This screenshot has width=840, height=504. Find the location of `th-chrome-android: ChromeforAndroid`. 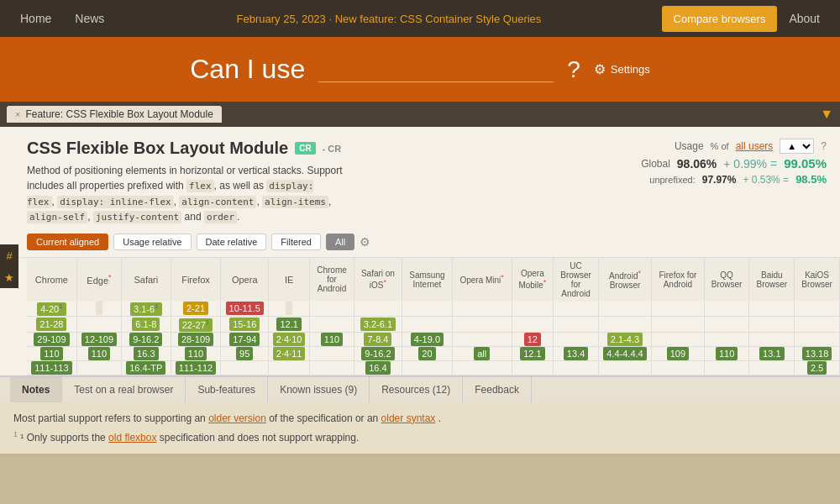

th-chrome-android: ChromeforAndroid is located at coordinates (333, 280).